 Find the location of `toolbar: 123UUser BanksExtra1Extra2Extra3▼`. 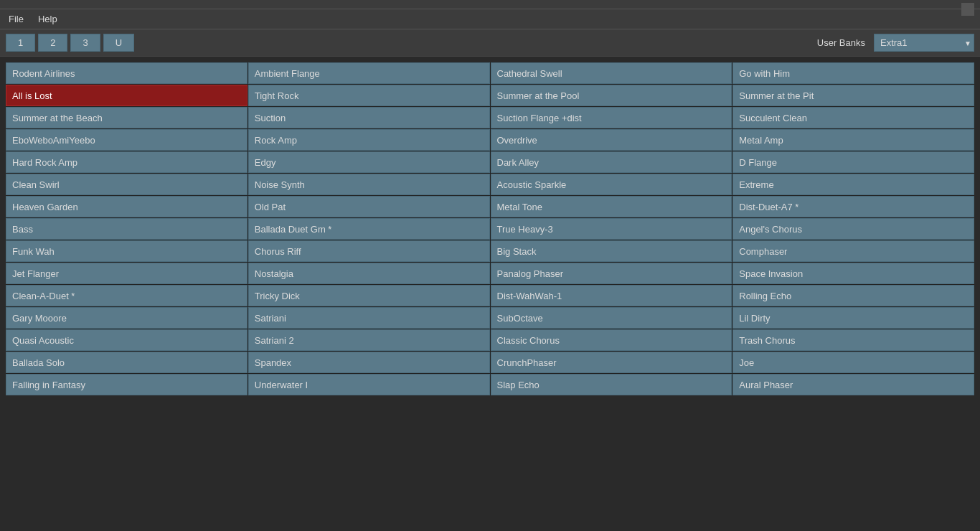

toolbar: 123UUser BanksExtra1Extra2Extra3▼ is located at coordinates (490, 43).